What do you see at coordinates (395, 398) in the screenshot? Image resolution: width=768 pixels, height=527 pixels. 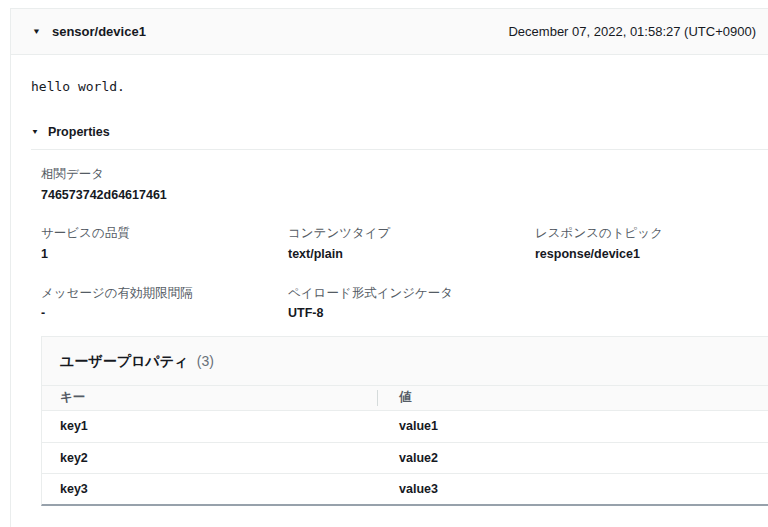 I see `column-header-value: 値` at bounding box center [395, 398].